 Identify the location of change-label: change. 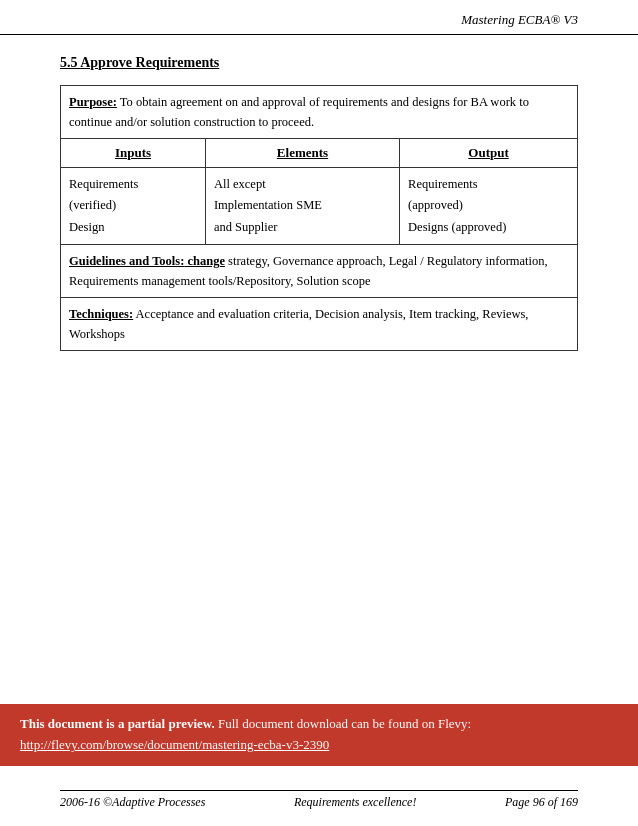
(204, 261).